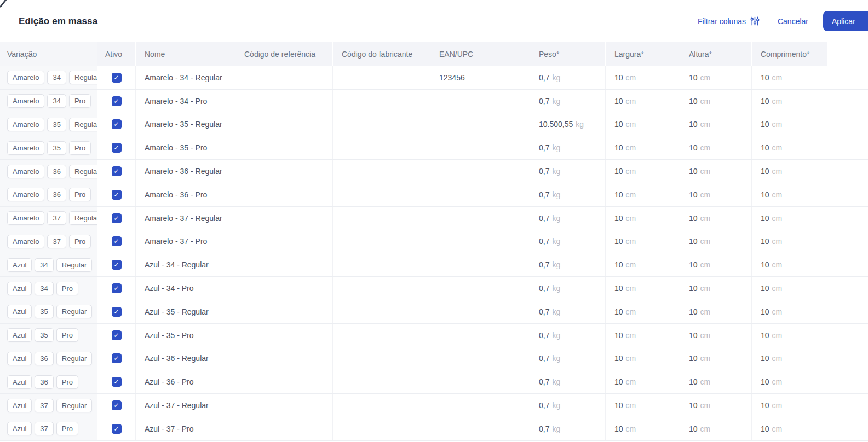 This screenshot has height=442, width=868. Describe the element at coordinates (186, 101) in the screenshot. I see `cell-nome: Amarelo - 34 - Pro` at that location.